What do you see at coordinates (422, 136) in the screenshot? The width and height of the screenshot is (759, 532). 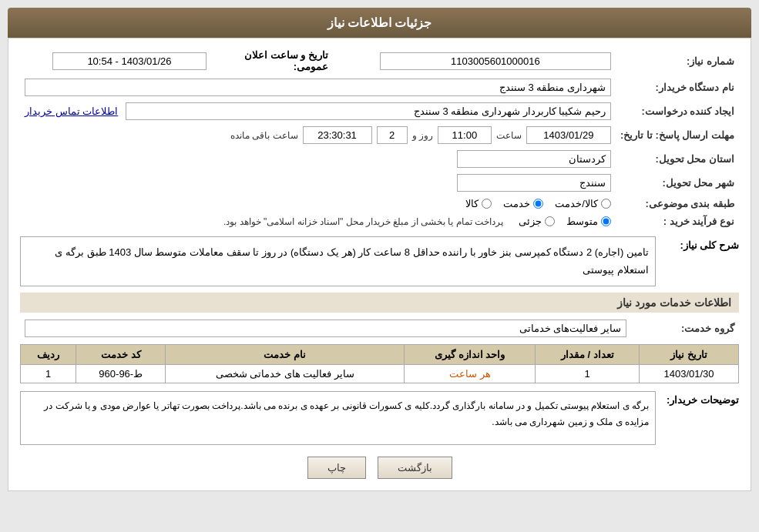 I see `rooz-label: روز و` at bounding box center [422, 136].